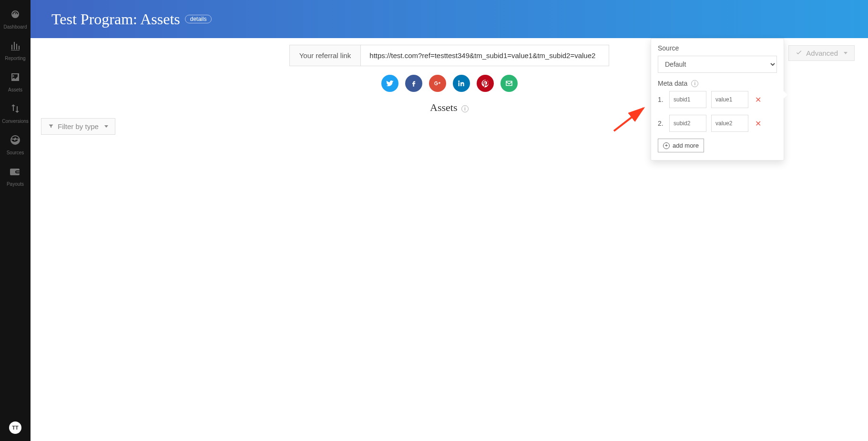 This screenshot has width=868, height=441. I want to click on pinterest-icon, so click(485, 83).